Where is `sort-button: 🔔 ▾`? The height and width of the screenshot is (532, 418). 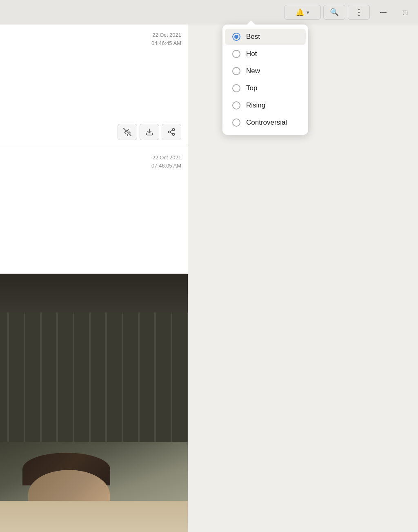
sort-button: 🔔 ▾ is located at coordinates (302, 12).